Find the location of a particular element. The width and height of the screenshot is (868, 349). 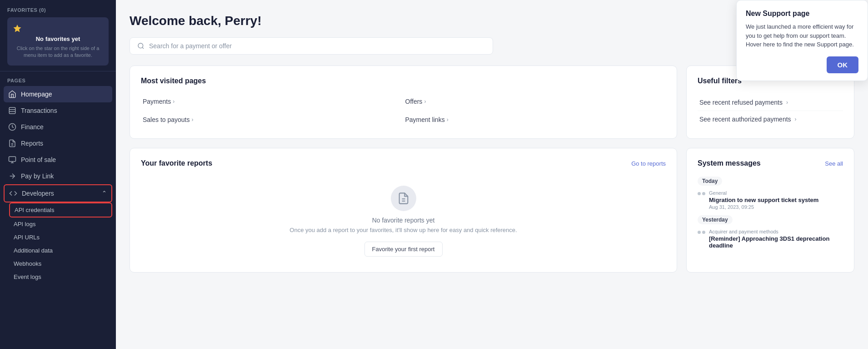

refused-payments-filter: See recent refused payments › is located at coordinates (770, 103).